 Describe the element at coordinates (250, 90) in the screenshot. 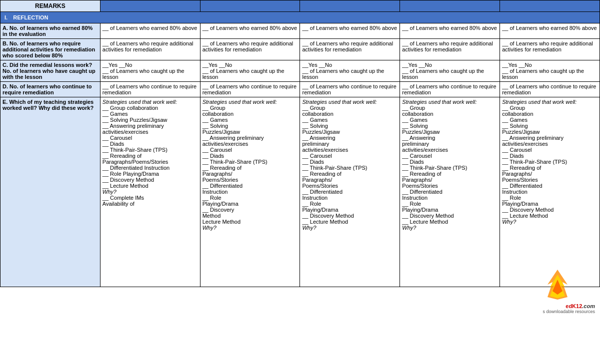

I see `row-d-col3: __ of Learners who continue to require r…` at that location.